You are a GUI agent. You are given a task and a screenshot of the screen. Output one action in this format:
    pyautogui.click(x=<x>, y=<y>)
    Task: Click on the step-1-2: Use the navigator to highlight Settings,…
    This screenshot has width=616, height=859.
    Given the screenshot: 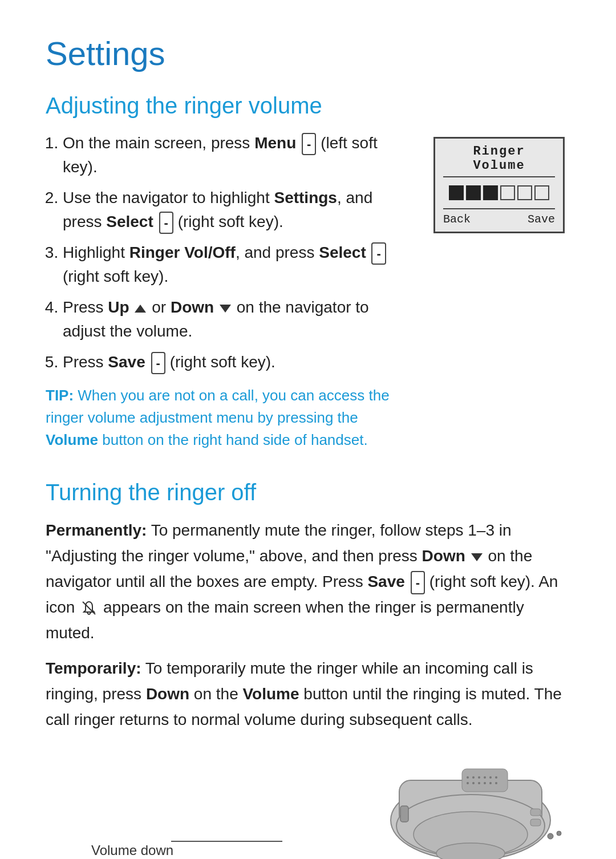 What is the action you would take?
    pyautogui.click(x=237, y=210)
    